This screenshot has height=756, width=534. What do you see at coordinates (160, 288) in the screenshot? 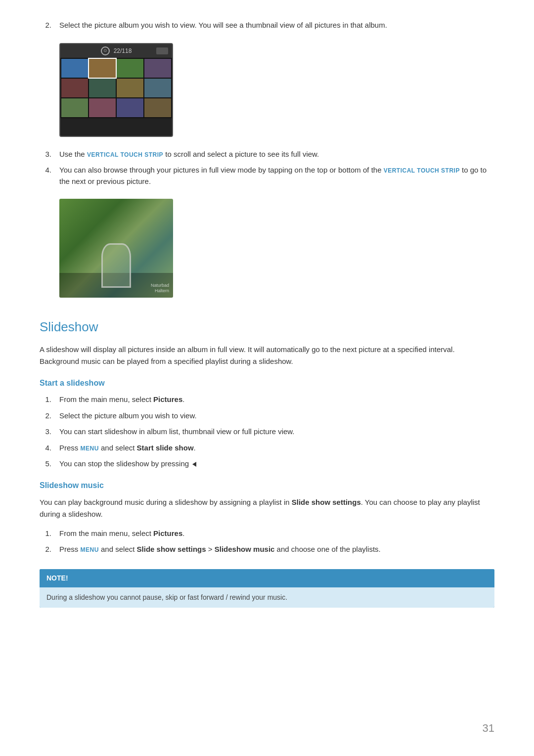
I see `photo-overlay-text: NaturbadHaltern` at bounding box center [160, 288].